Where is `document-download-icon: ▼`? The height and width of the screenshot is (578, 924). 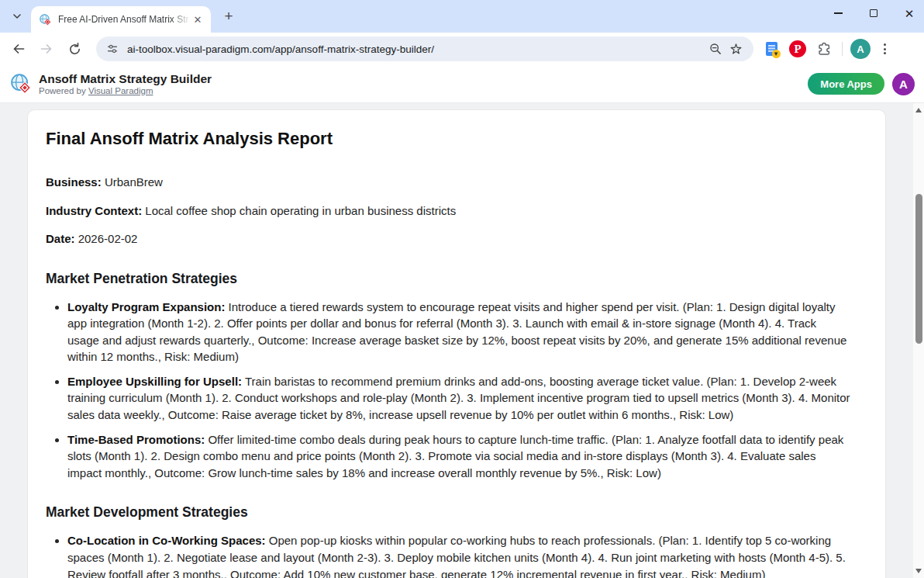 document-download-icon: ▼ is located at coordinates (772, 49).